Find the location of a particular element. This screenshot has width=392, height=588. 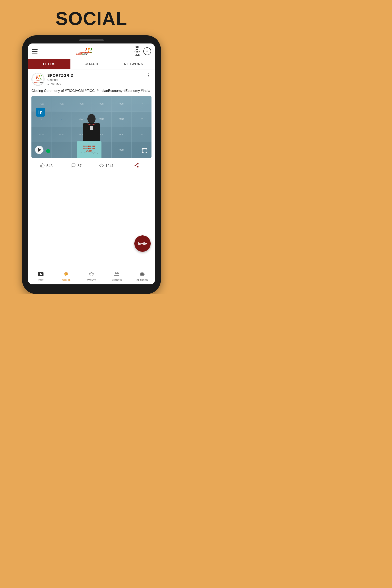

share-stat is located at coordinates (136, 166).